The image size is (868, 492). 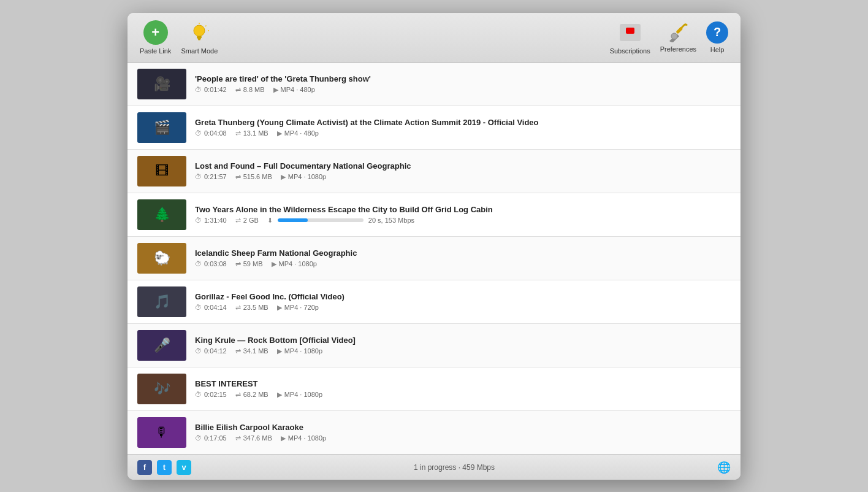 What do you see at coordinates (669, 37) in the screenshot?
I see `toolbar-right: Subscriptions Preferences ? Help` at bounding box center [669, 37].